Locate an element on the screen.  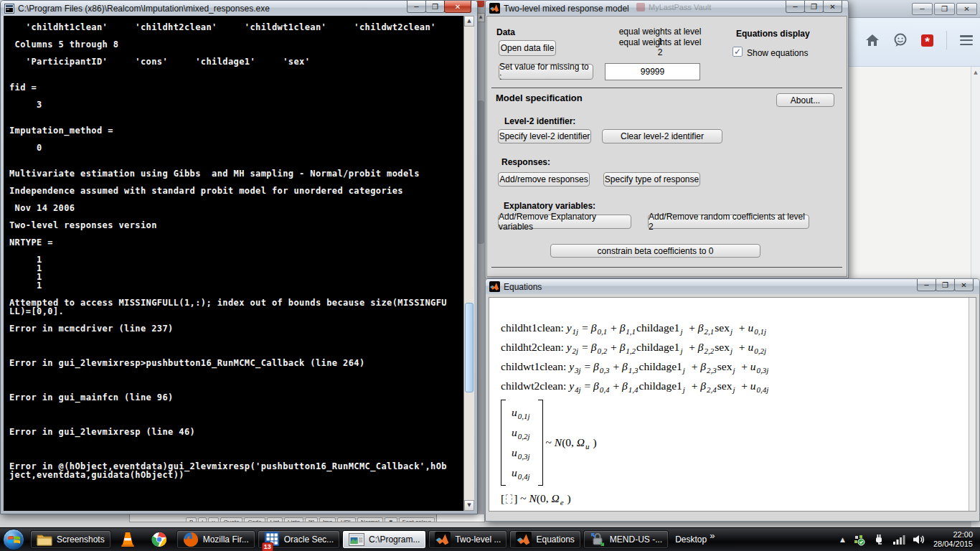
equations-display-header: Equations display is located at coordinates (773, 34).